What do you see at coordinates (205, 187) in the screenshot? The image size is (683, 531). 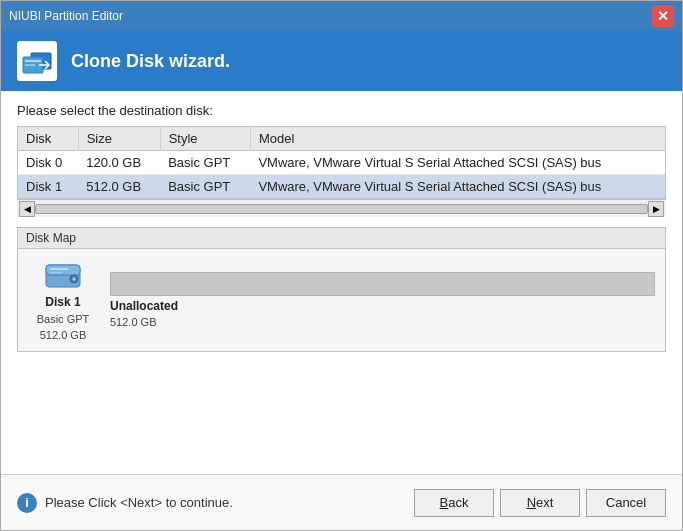 I see `cell-style-1: Basic GPT` at bounding box center [205, 187].